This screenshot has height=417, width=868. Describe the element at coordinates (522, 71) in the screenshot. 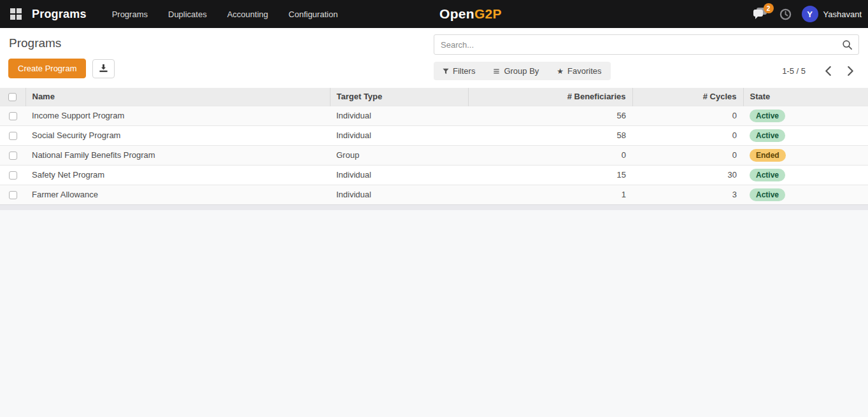

I see `search-options-bar: Filters Group By ★ Favorites` at that location.